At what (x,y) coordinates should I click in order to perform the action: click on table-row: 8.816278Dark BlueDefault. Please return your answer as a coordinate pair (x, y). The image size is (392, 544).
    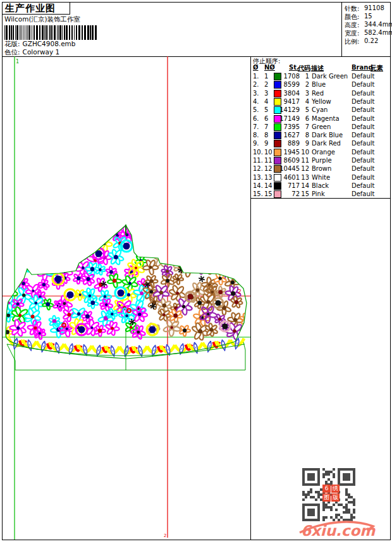
    Looking at the image, I should click on (321, 135).